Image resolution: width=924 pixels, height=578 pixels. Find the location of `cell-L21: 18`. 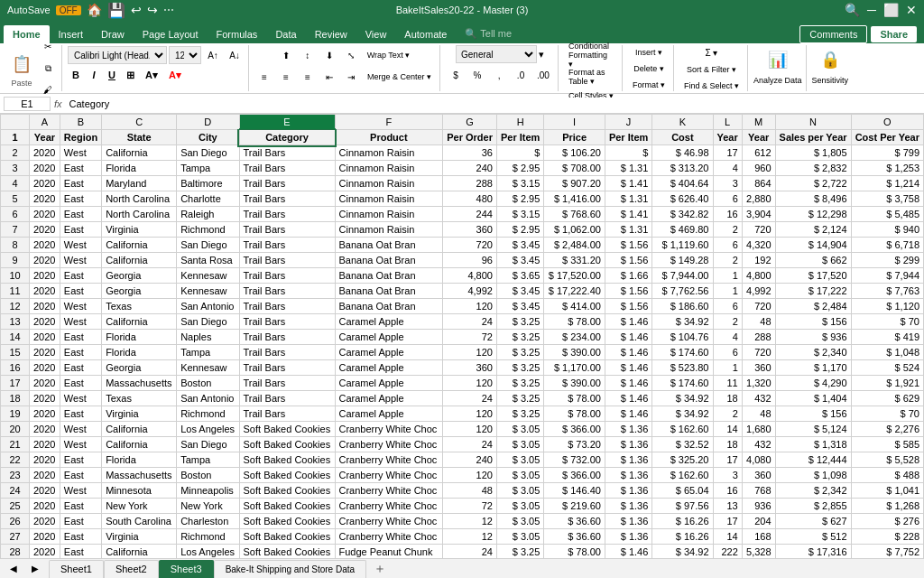

cell-L21: 18 is located at coordinates (727, 444).